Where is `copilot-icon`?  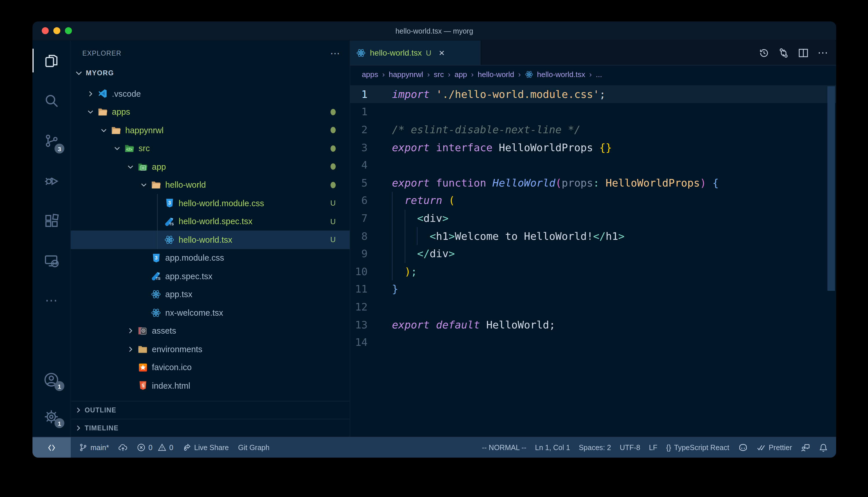
copilot-icon is located at coordinates (743, 447).